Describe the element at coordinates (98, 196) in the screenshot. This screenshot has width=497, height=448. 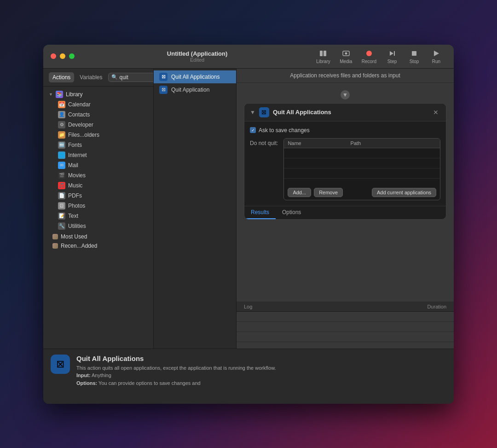
I see `sidebar-item-pdfs: 📄 PDFs` at that location.